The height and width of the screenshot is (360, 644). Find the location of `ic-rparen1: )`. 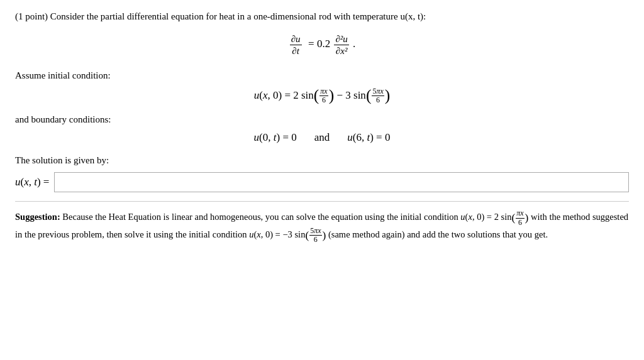

ic-rparen1: ) is located at coordinates (332, 95).